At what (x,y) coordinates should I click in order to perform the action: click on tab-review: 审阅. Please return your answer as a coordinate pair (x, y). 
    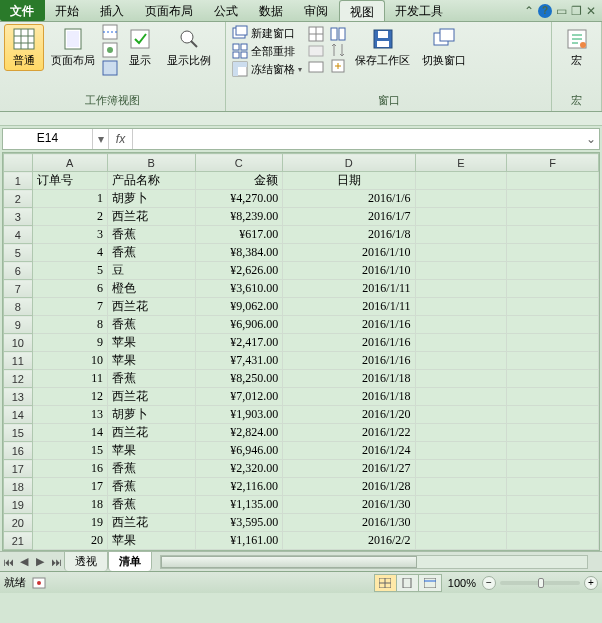
    Looking at the image, I should click on (316, 10).